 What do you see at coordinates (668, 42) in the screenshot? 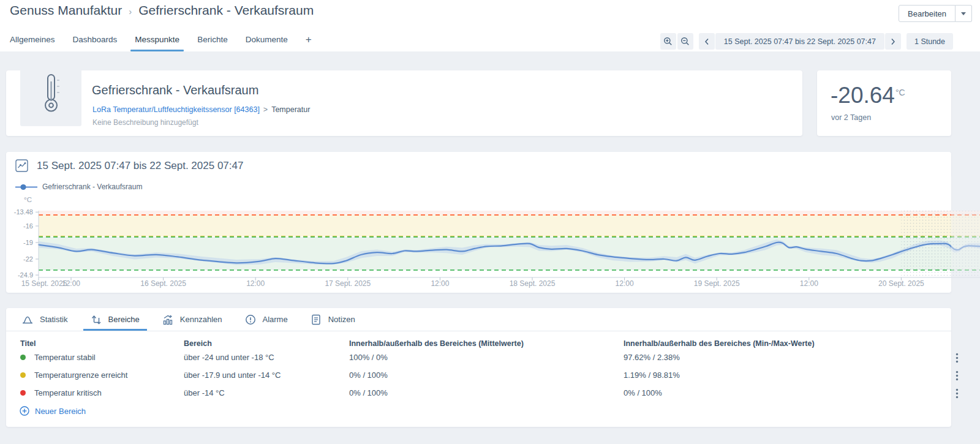
I see `zoom-in-button` at bounding box center [668, 42].